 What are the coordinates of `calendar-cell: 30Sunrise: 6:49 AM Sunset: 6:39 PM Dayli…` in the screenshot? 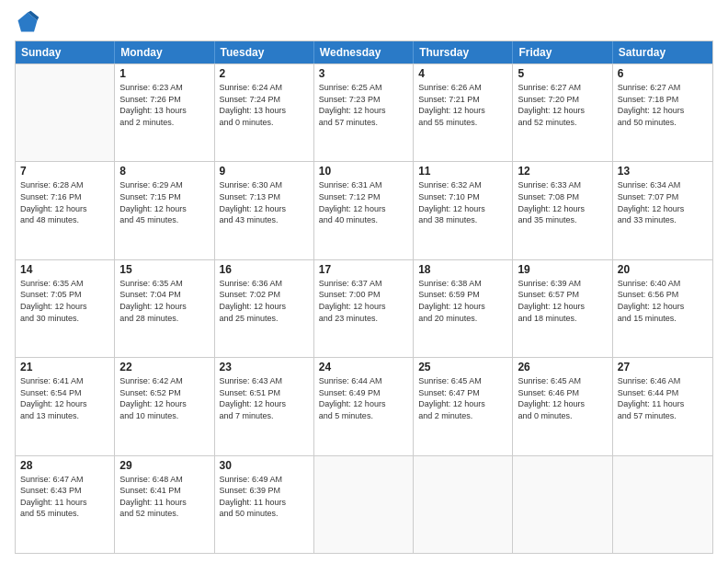 It's located at (265, 504).